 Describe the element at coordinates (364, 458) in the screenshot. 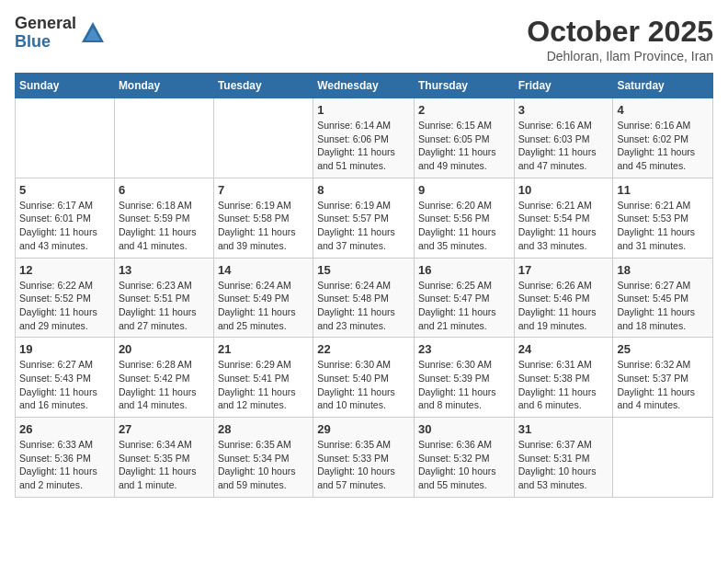

I see `calendar-week-5: 26Sunrise: 6:33 AM Sunset: 5:36 PM Dayli…` at that location.